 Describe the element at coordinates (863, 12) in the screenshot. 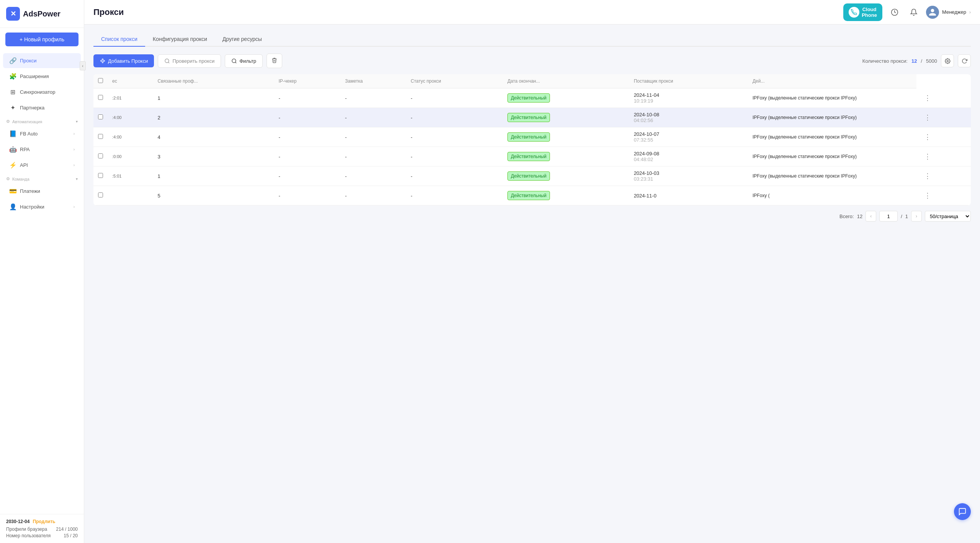

I see `cloud-phone-button: CloudPhone` at that location.